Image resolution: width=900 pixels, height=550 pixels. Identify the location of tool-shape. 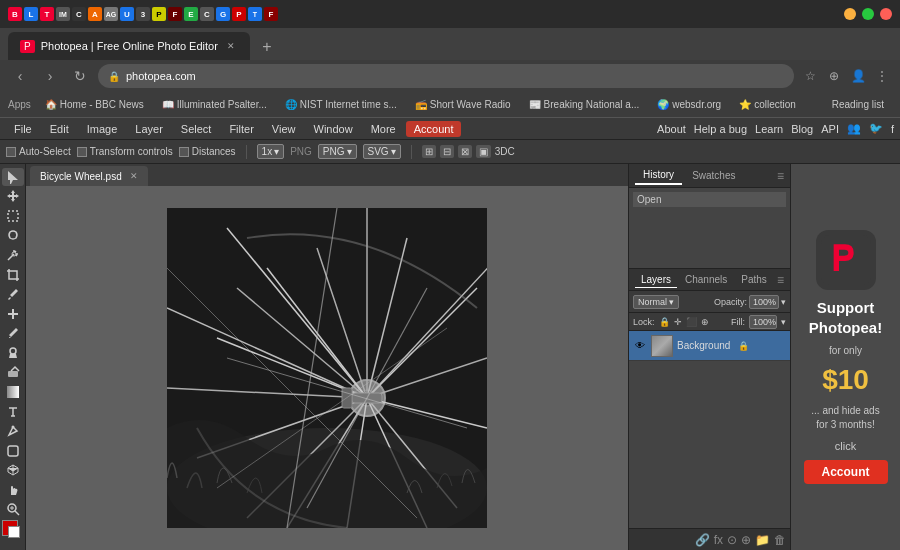
(13, 451).